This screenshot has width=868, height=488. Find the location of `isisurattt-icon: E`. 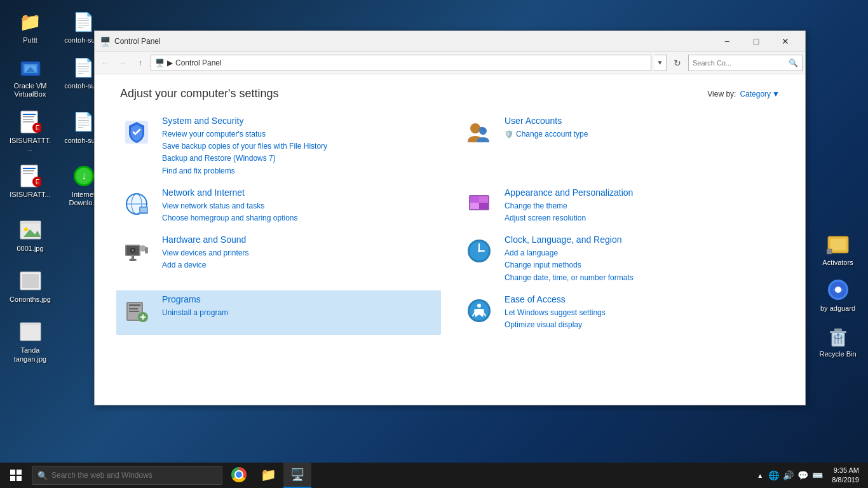

isisurattt-icon: E is located at coordinates (31, 122).